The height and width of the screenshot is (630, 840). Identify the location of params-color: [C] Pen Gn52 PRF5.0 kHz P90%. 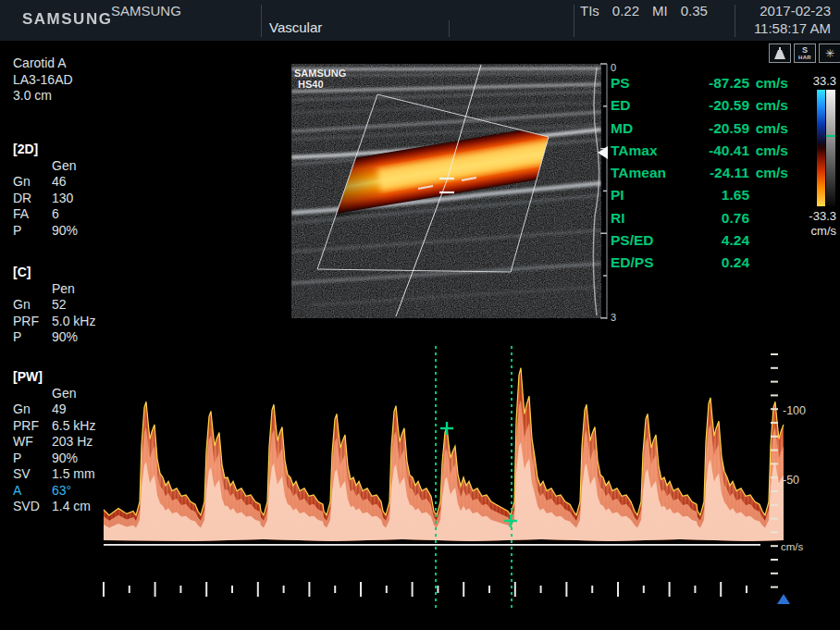
(80, 305).